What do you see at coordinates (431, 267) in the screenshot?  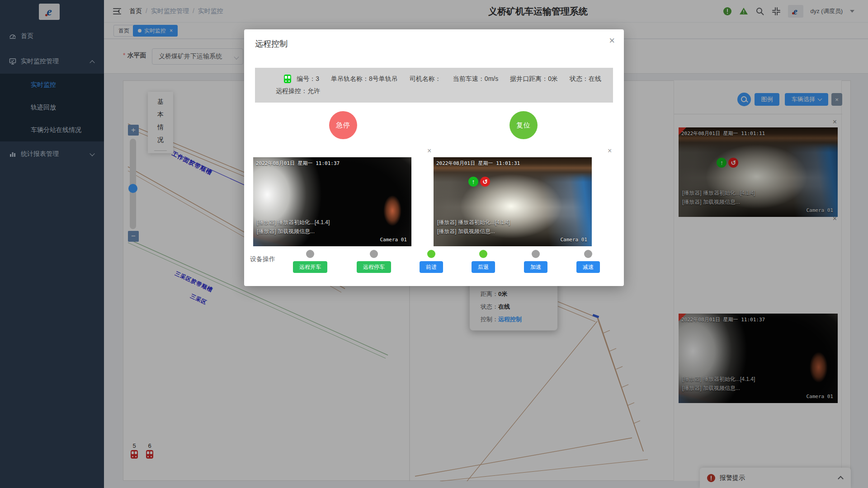 I see `button-label: 前进` at bounding box center [431, 267].